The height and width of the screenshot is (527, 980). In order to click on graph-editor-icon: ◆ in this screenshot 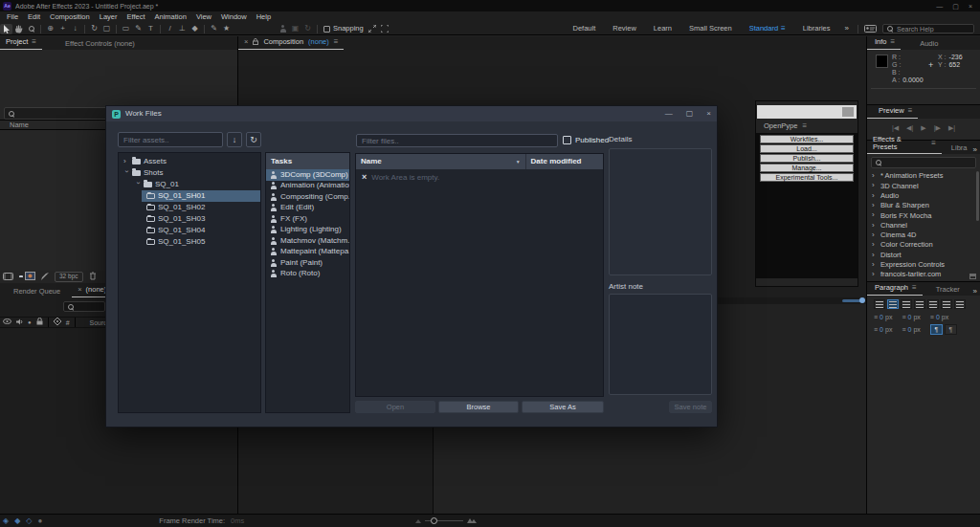, I will do `click(17, 521)`.